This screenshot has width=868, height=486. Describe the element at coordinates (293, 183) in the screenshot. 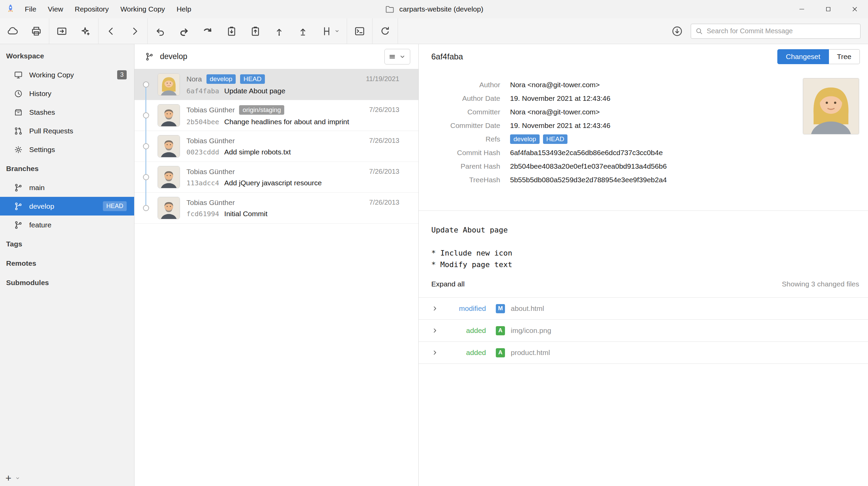

I see `commit-line2: 113adcc4Add jQuery javascript resource` at that location.